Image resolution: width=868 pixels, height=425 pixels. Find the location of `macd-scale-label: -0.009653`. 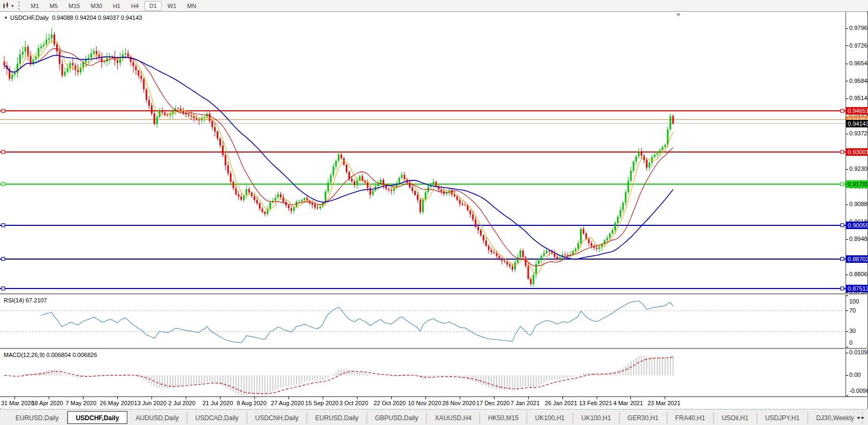

macd-scale-label: -0.009653 is located at coordinates (858, 391).